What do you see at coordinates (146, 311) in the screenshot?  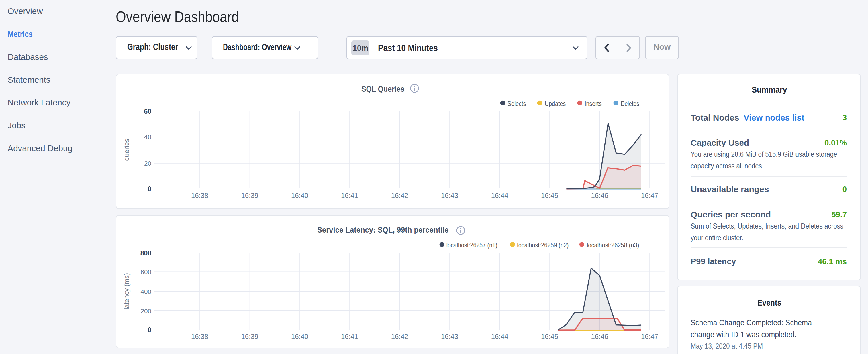 I see `svg-text: 200` at bounding box center [146, 311].